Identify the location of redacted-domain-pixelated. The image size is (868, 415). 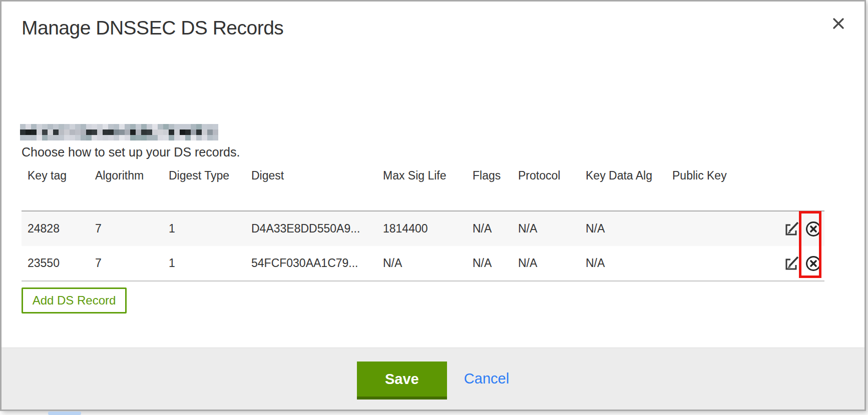
(119, 132).